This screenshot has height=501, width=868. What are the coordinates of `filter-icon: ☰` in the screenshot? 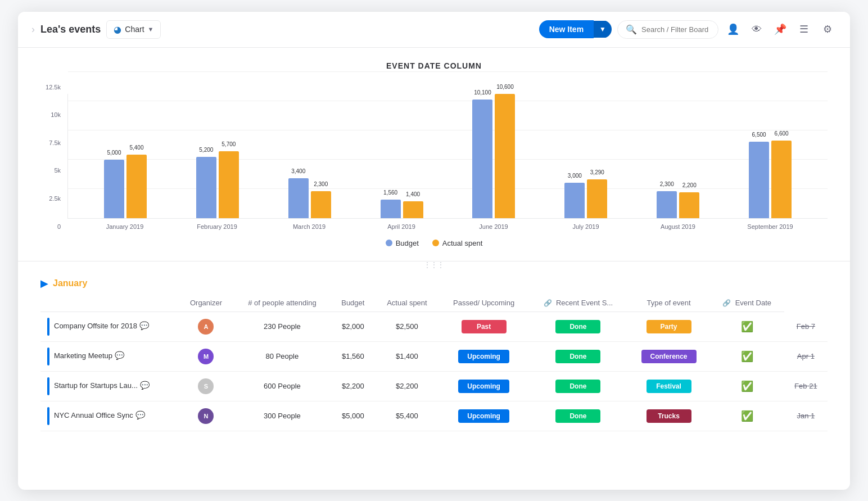 It's located at (804, 29).